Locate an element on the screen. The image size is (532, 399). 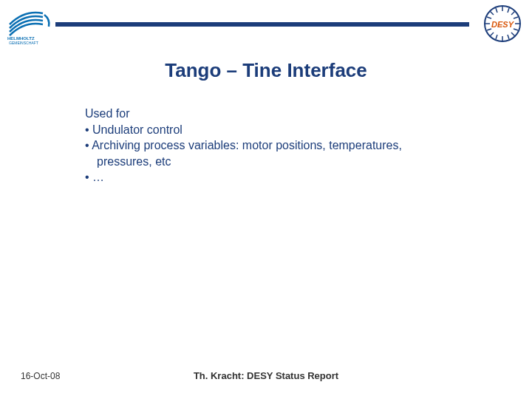
footer-author-title: Th. Kracht: DESY Status Report is located at coordinates (266, 375).